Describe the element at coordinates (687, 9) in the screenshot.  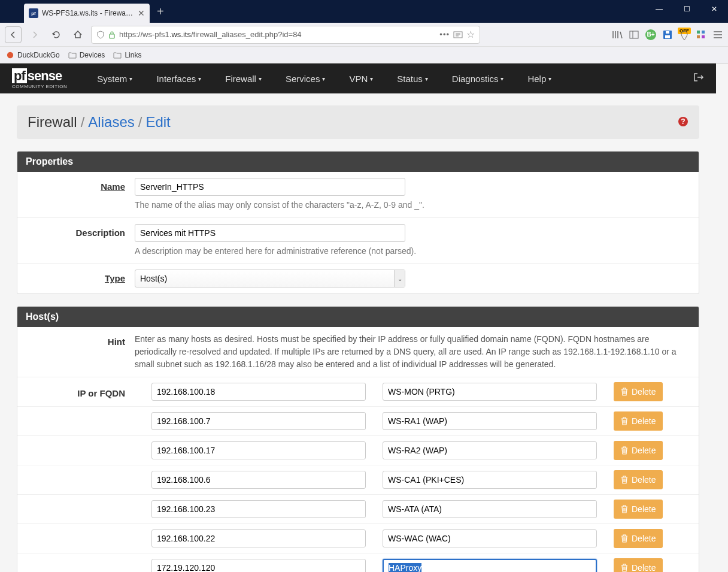
I see `window-controls: — ☐ ✕` at that location.